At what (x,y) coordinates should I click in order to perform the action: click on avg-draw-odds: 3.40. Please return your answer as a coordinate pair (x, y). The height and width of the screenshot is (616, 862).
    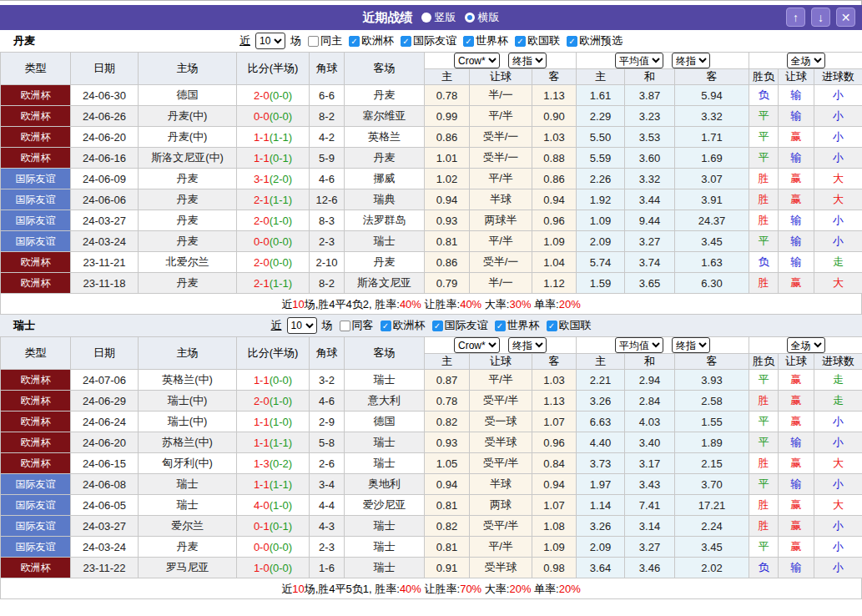
    Looking at the image, I should click on (650, 442).